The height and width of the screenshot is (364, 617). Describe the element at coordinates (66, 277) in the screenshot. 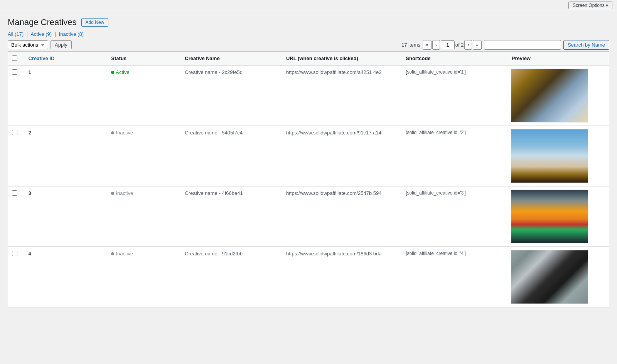

I see `cell-creative-id: 4` at that location.